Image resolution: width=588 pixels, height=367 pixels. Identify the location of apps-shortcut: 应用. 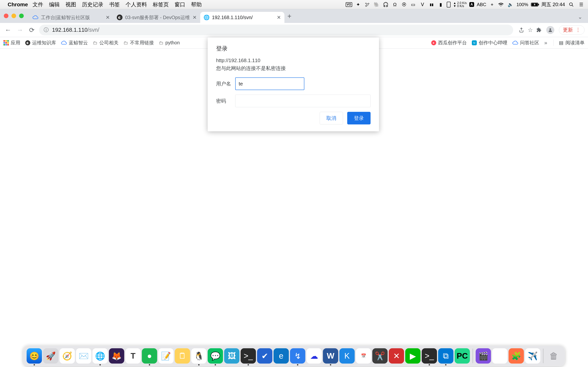
(12, 43).